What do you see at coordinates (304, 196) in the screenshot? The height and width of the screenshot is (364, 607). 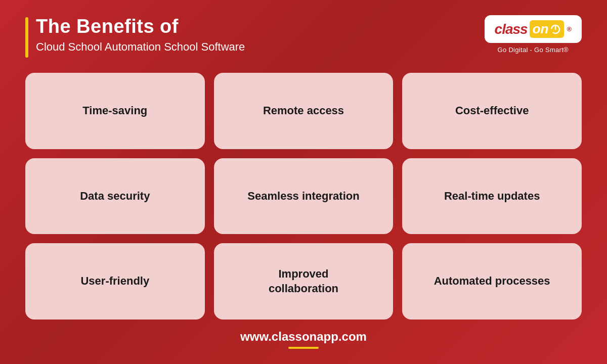 I see `benefit-card-seamless-integration: Seamless integration` at bounding box center [304, 196].